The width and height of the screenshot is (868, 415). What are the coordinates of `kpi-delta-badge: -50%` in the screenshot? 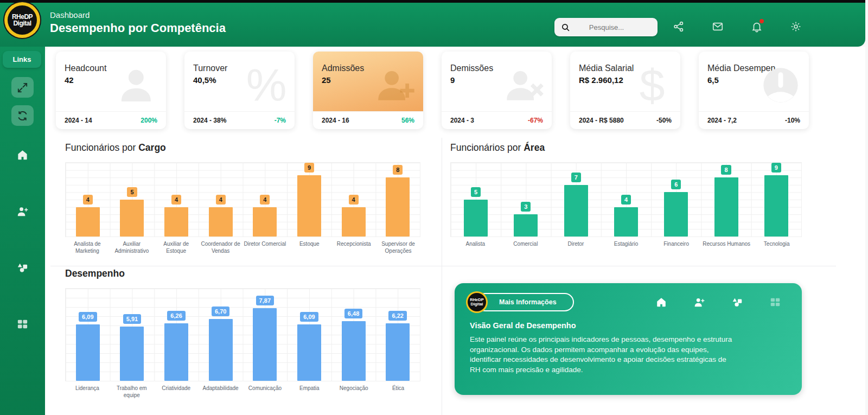 It's located at (664, 120).